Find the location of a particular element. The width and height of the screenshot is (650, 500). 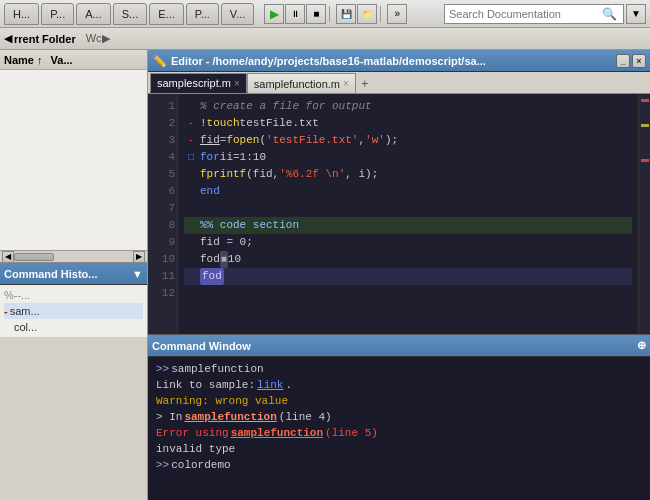

tab-close-btn: × is located at coordinates (237, 84).